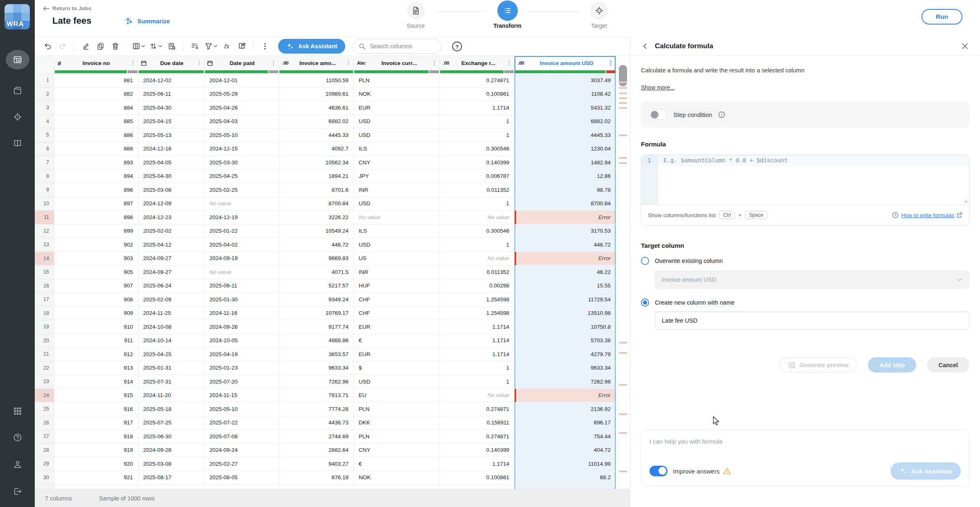 The image size is (980, 507). What do you see at coordinates (397, 423) in the screenshot?
I see `cell-currency: DKK` at bounding box center [397, 423].